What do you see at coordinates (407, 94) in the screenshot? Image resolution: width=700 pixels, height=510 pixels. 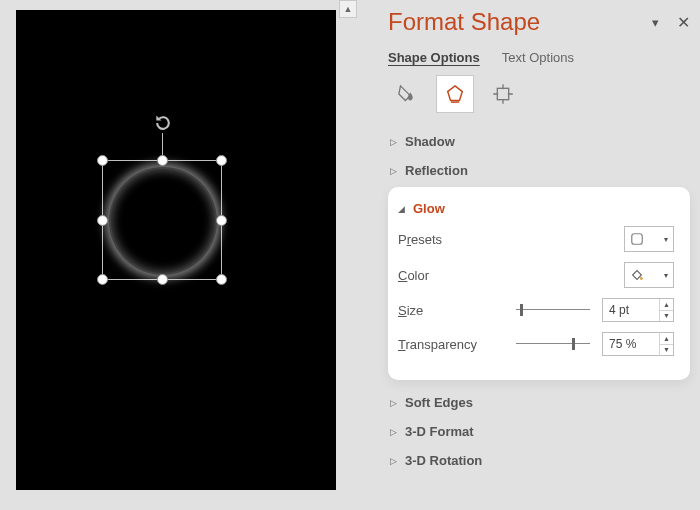 I see `fill-line-icon` at bounding box center [407, 94].